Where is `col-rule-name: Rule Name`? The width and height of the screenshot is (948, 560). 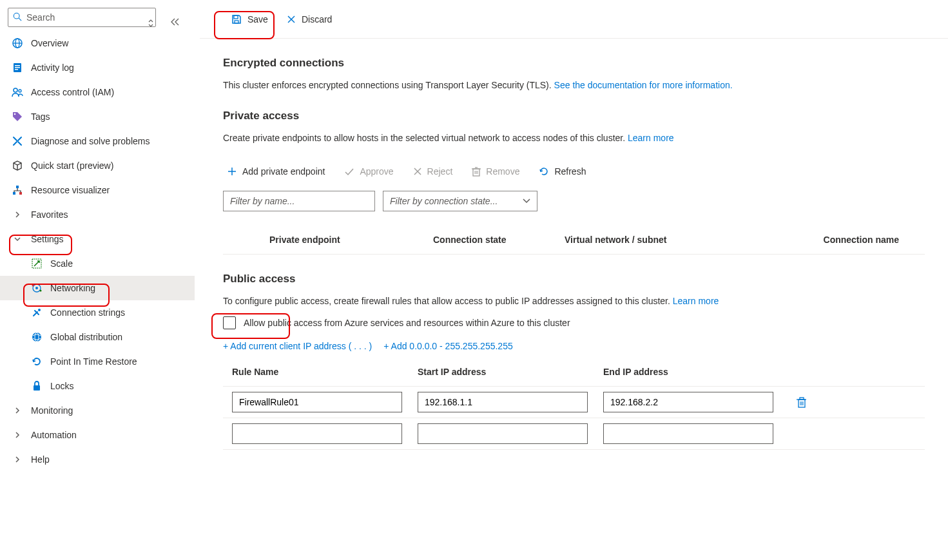 col-rule-name: Rule Name is located at coordinates (325, 372).